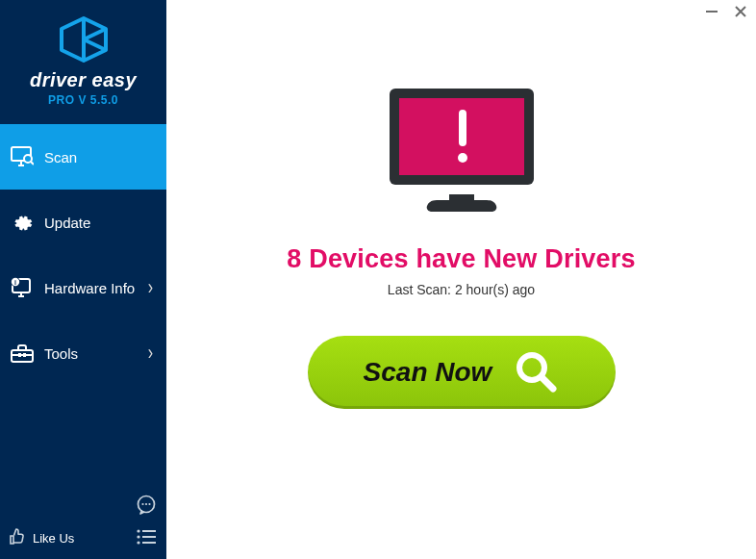  I want to click on toolbox-icon, so click(22, 353).